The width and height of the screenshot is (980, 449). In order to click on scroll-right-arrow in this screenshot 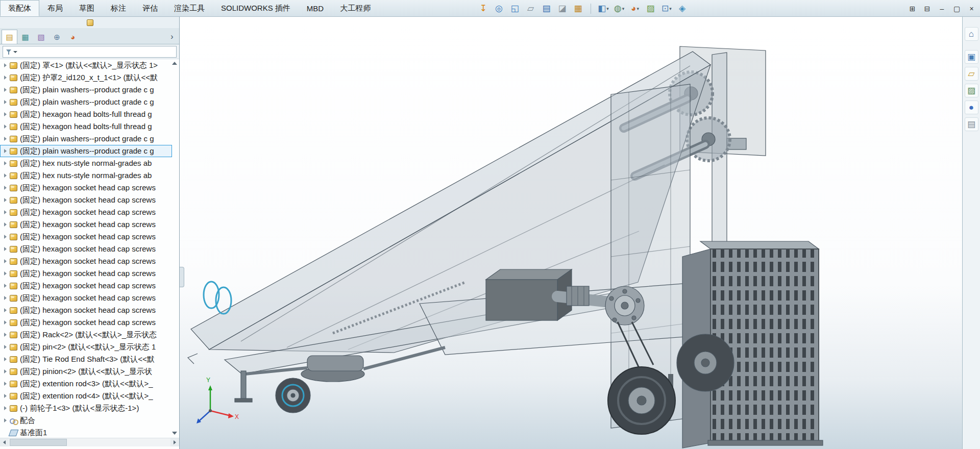, I will do `click(175, 442)`.